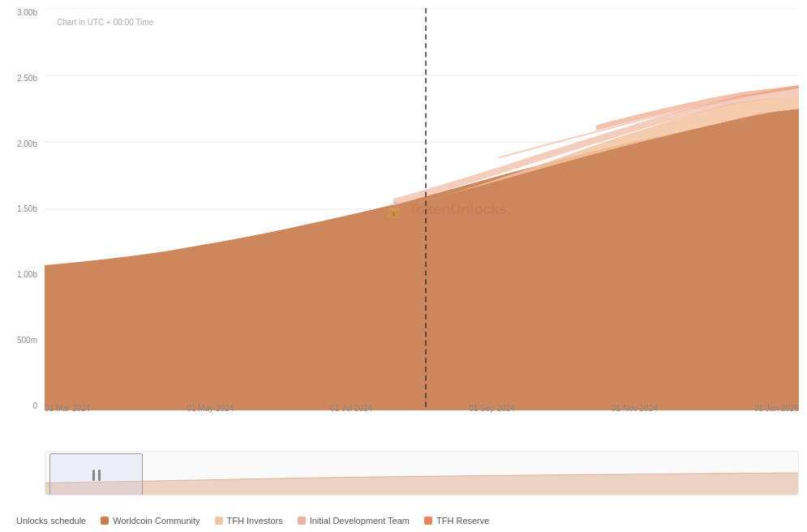 The image size is (807, 532). What do you see at coordinates (28, 274) in the screenshot?
I see `y-label-100b: 1.00b` at bounding box center [28, 274].